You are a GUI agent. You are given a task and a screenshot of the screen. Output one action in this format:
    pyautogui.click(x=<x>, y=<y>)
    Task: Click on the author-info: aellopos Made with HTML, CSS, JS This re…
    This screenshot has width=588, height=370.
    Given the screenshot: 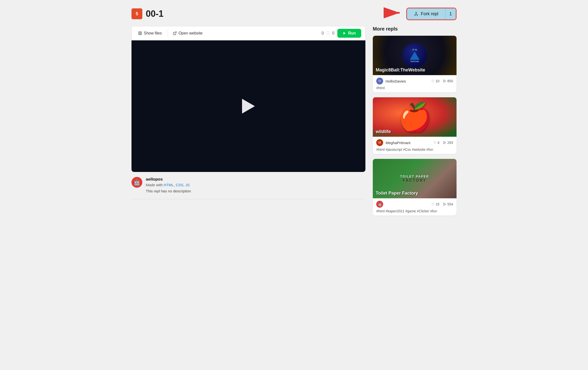 What is the action you would take?
    pyautogui.click(x=256, y=185)
    